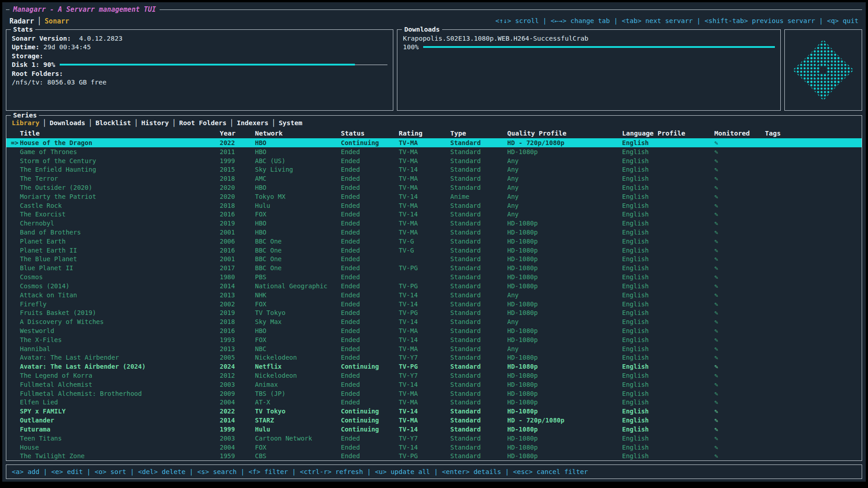 This screenshot has height=488, width=868. What do you see at coordinates (434, 411) in the screenshot?
I see `table-row: SPY x FAMILY2022TV TokyoContinuingTV-14S…` at bounding box center [434, 411].